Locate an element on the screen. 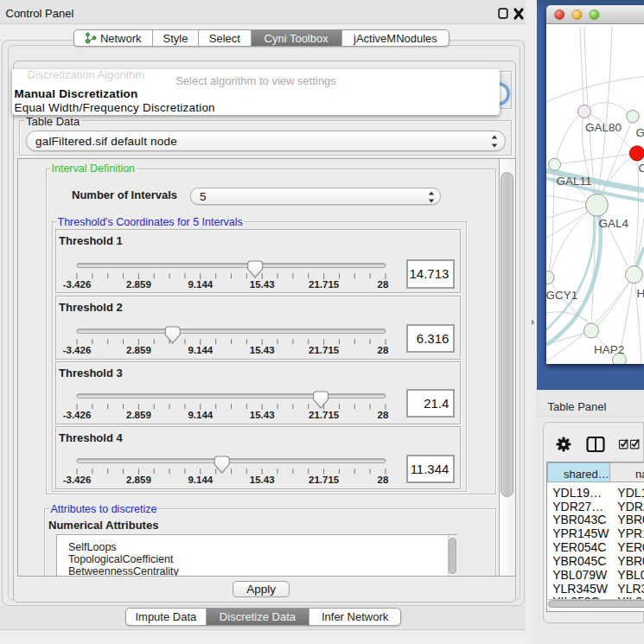  svg-text: G. is located at coordinates (640, 133).